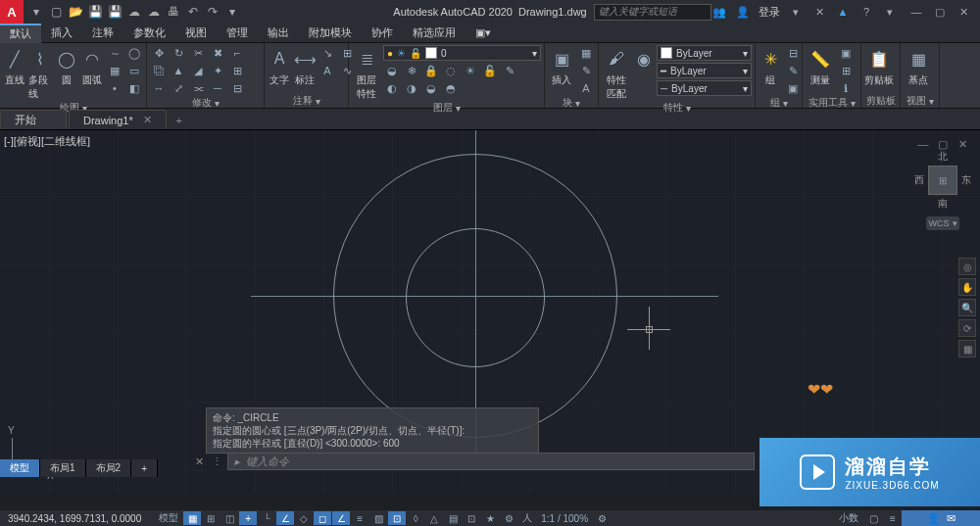  I want to click on lineweight-selector: ━ByLayer▾, so click(704, 71).